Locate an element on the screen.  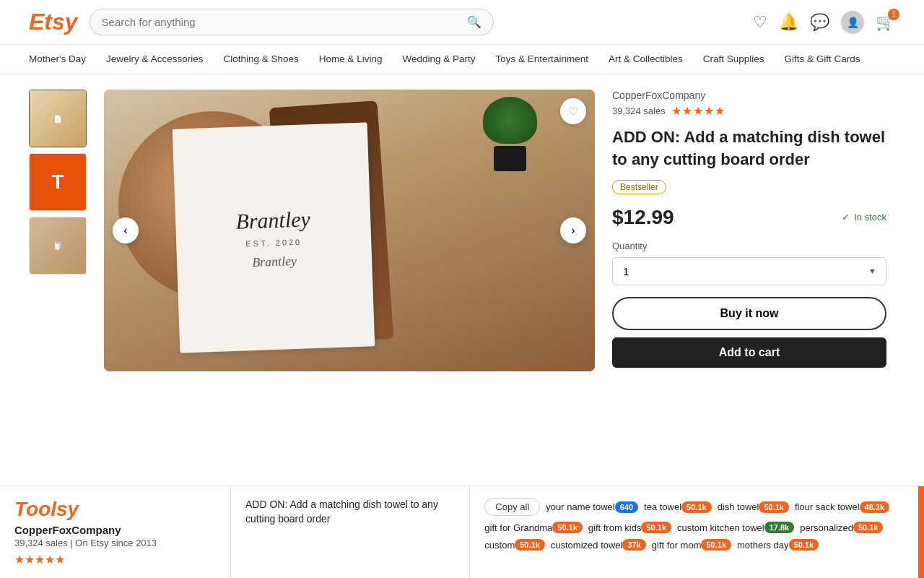
add-to-cart-button: Add to cart is located at coordinates (749, 353).